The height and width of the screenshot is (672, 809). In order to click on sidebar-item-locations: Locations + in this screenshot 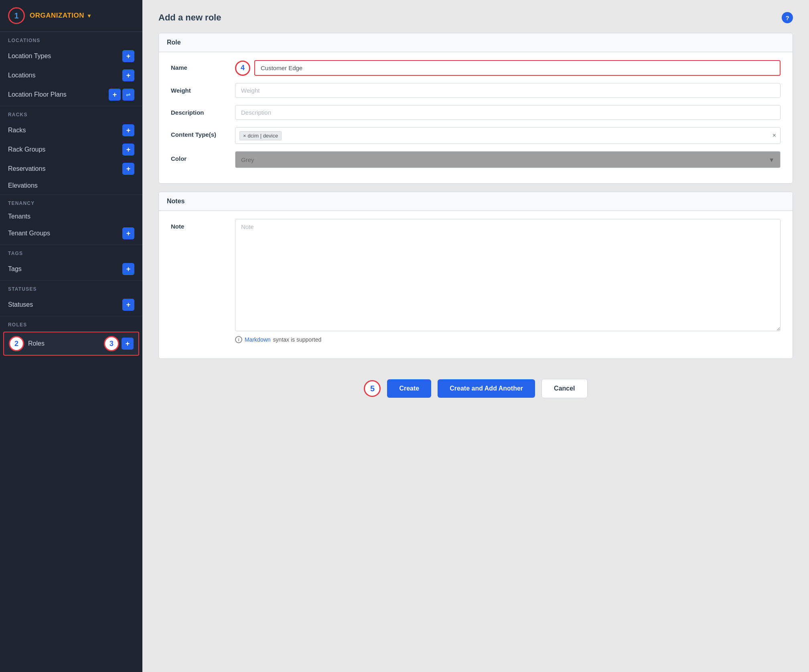, I will do `click(71, 75)`.